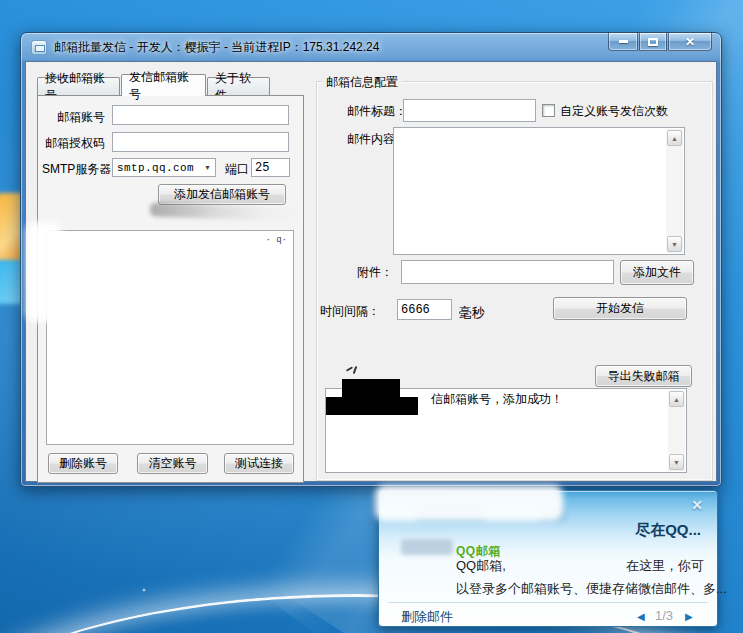 Image resolution: width=743 pixels, height=633 pixels. Describe the element at coordinates (200, 142) in the screenshot. I see `authcode-input` at that location.